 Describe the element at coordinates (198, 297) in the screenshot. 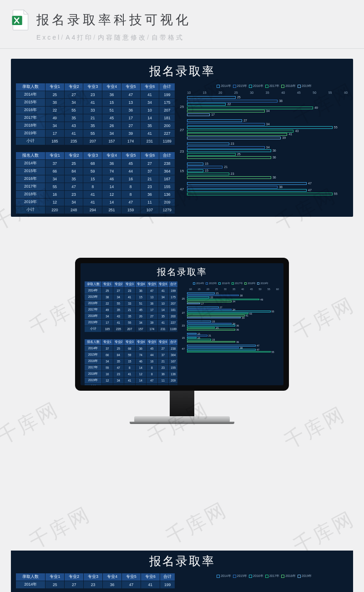

I see `bar: 22` at that location.